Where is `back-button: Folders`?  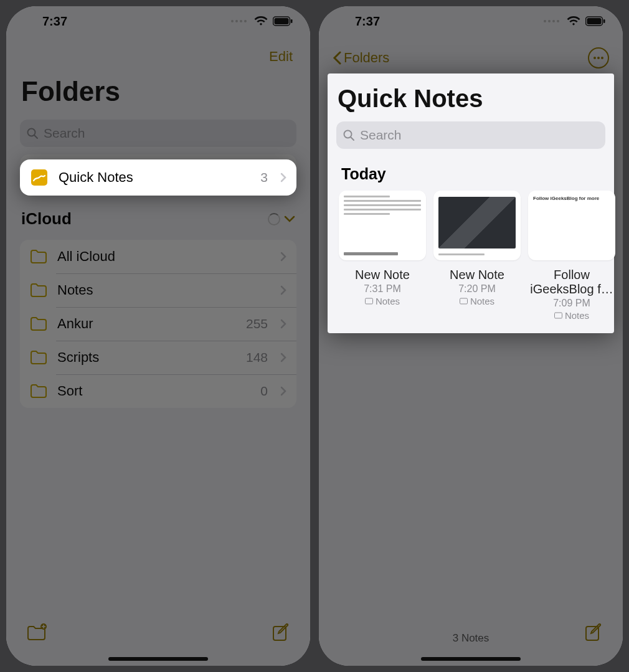
back-button: Folders is located at coordinates (361, 58).